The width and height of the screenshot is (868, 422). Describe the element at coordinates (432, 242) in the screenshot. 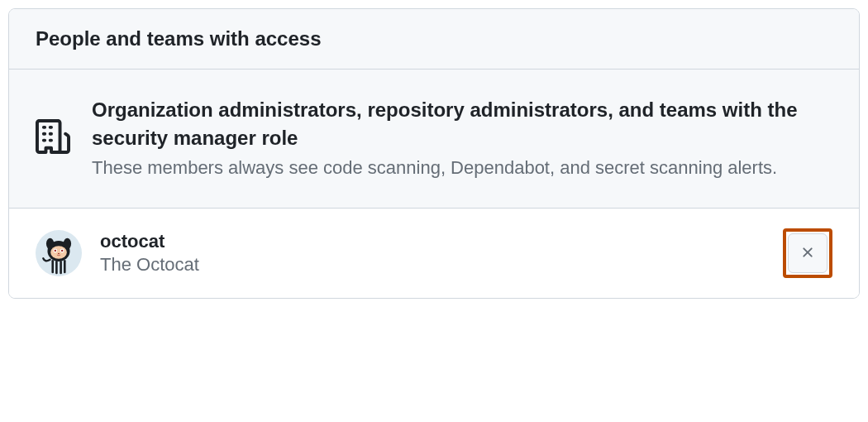

I see `user-username: octocat` at that location.